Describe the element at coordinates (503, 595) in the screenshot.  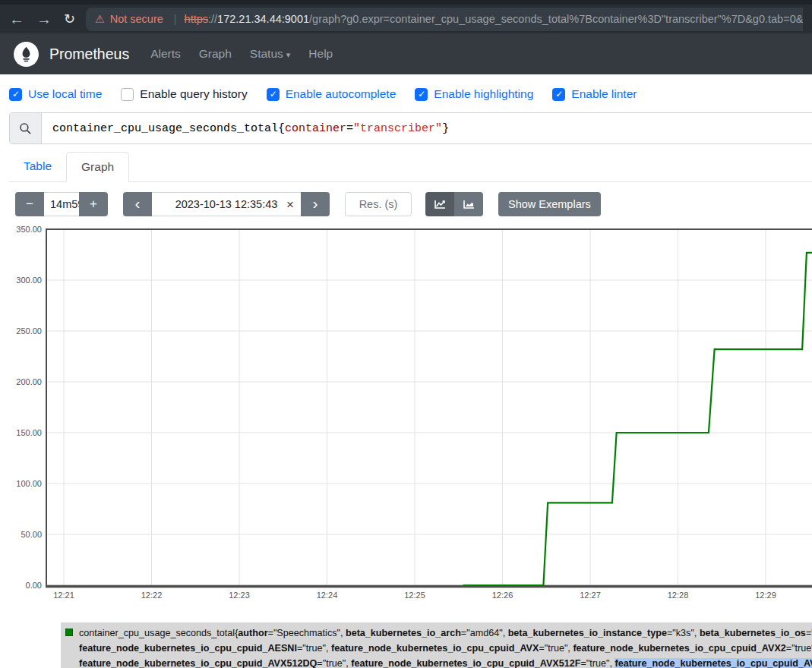
I see `svg-text: 12:26` at that location.